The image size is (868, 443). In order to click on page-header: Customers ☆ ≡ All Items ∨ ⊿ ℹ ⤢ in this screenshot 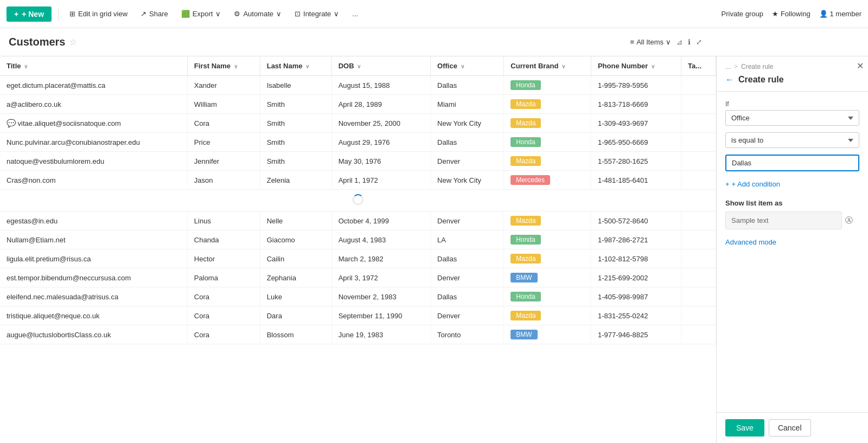, I will do `click(434, 42)`.